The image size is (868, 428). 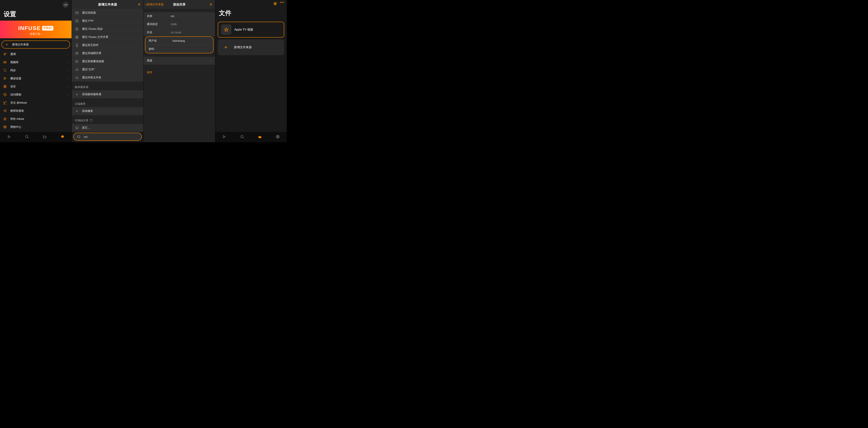 What do you see at coordinates (91, 121) in the screenshot?
I see `spinner-icon` at bounding box center [91, 121].